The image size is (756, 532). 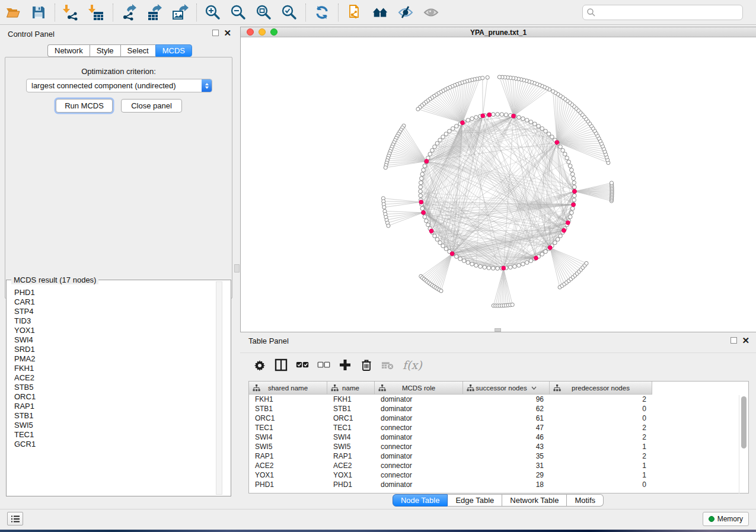 I want to click on main-toolbar, so click(x=378, y=12).